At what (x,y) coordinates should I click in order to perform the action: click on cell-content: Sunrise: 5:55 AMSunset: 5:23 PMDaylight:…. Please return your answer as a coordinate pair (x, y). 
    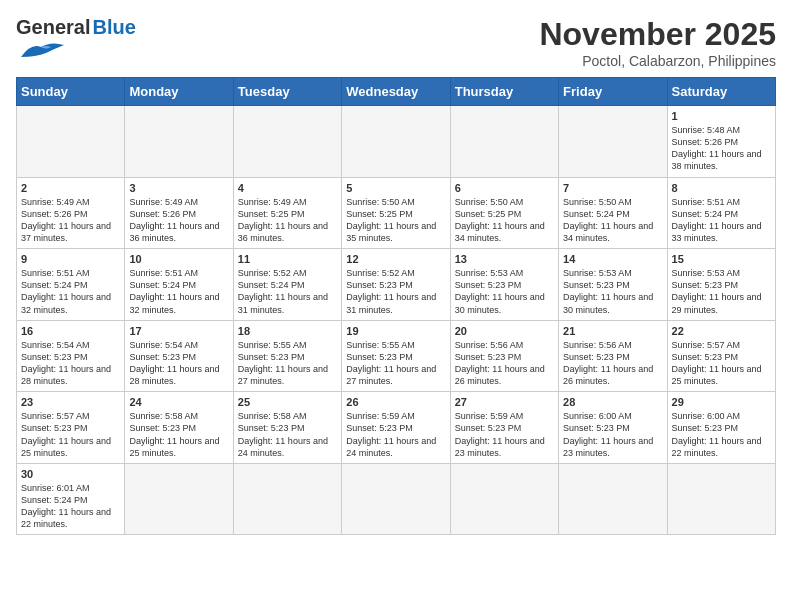
    Looking at the image, I should click on (288, 364).